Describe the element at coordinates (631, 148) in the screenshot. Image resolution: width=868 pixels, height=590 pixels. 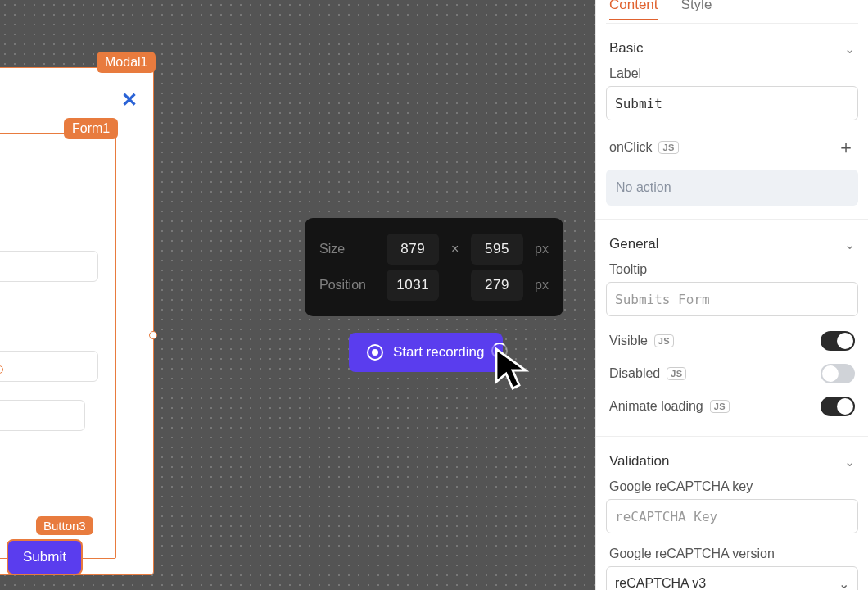
I see `onclick-caption: onClick` at that location.